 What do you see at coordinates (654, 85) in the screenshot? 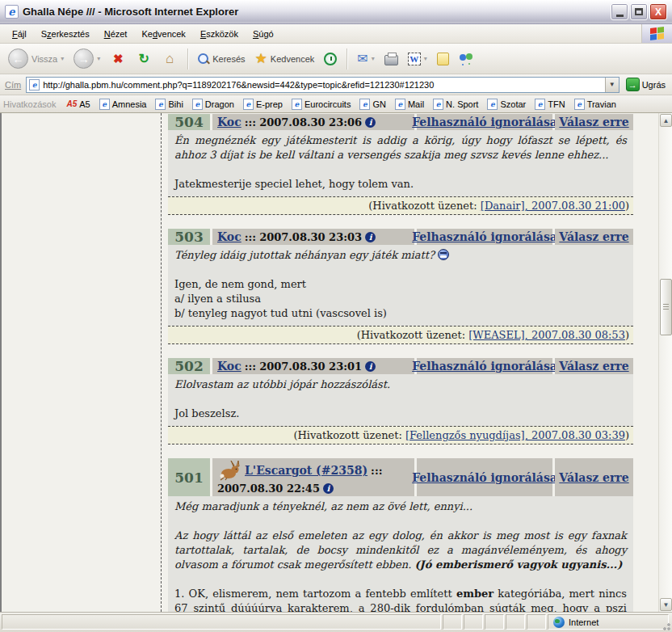
I see `go-label: Ugrás` at bounding box center [654, 85].